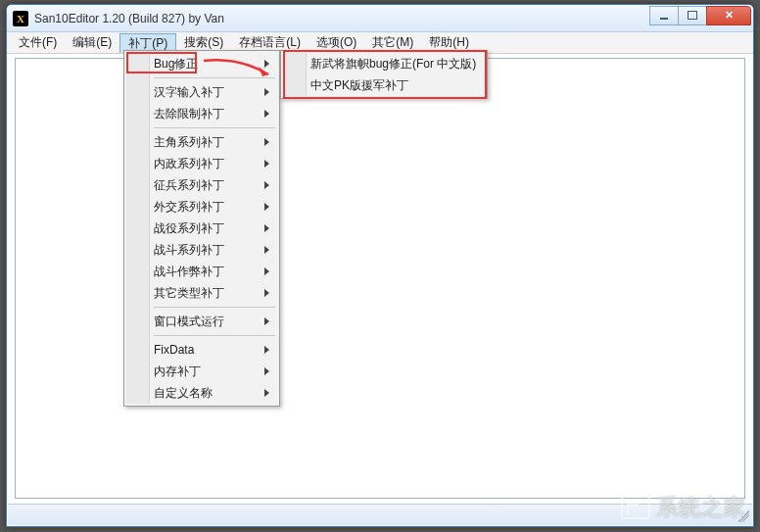 The height and width of the screenshot is (532, 760). Describe the element at coordinates (202, 250) in the screenshot. I see `dropdown-item: 战斗系列补丁` at that location.